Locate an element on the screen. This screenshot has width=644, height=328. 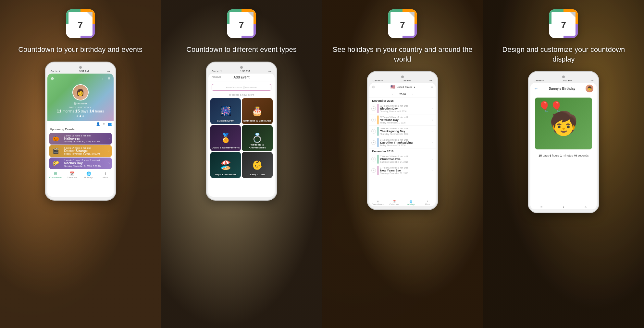
upload-icon: ⬆ is located at coordinates (104, 124).